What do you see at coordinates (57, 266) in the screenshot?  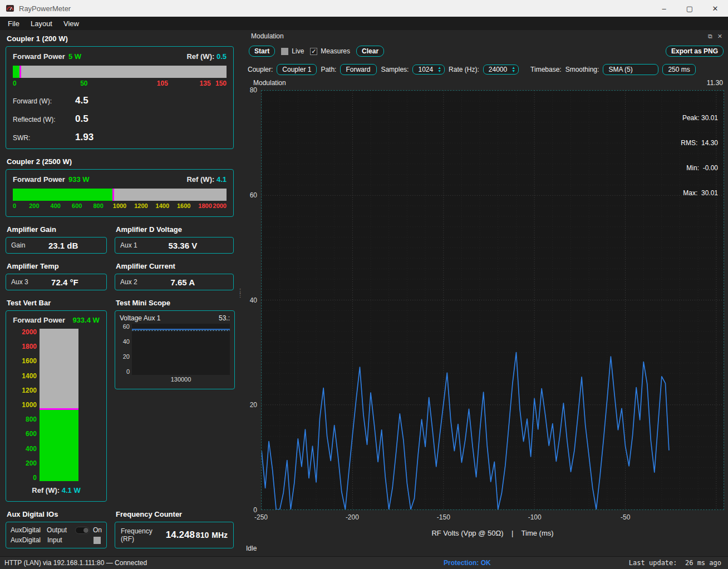 I see `amp-temp-header: Amplifier Temp` at bounding box center [57, 266].